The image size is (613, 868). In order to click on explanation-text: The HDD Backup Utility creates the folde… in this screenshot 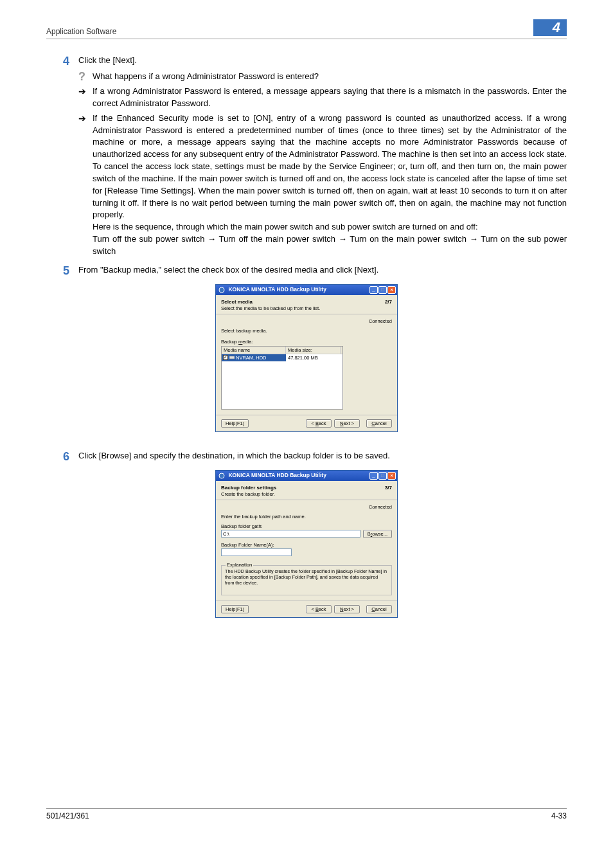, I will do `click(306, 577)`.